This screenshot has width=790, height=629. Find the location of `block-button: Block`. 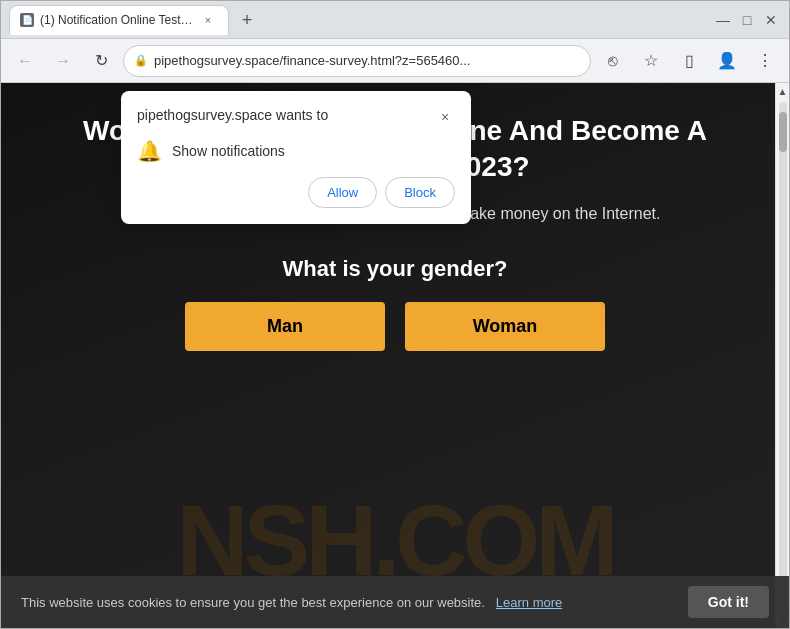

block-button: Block is located at coordinates (420, 192).